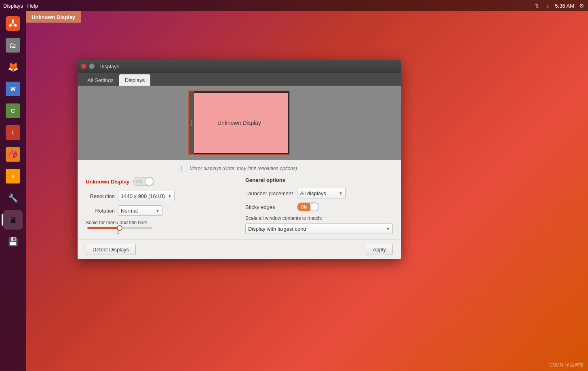 Image resolution: width=588 pixels, height=371 pixels. Describe the element at coordinates (146, 196) in the screenshot. I see `resolution-select: 1440 x 900 (16:10) ▼` at that location.